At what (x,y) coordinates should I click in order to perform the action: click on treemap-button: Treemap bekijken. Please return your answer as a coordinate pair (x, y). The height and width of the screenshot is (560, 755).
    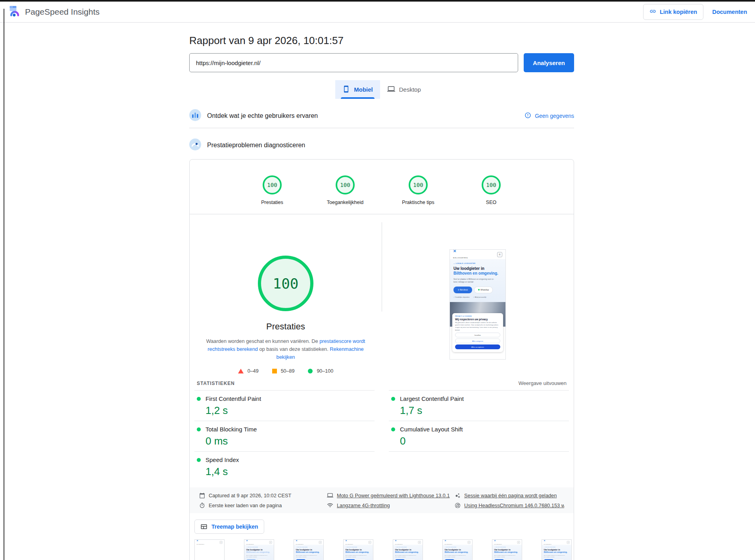
    Looking at the image, I should click on (229, 527).